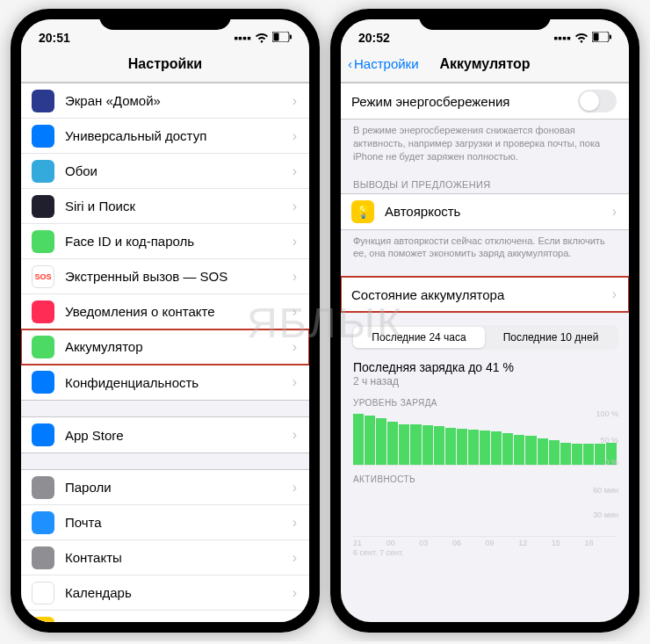 This screenshot has width=650, height=644. I want to click on low-power-toggle, so click(597, 101).